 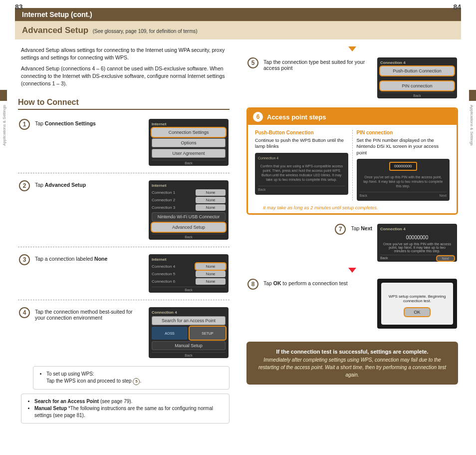 What do you see at coordinates (24, 124) in the screenshot?
I see `step-number: 1` at bounding box center [24, 124].